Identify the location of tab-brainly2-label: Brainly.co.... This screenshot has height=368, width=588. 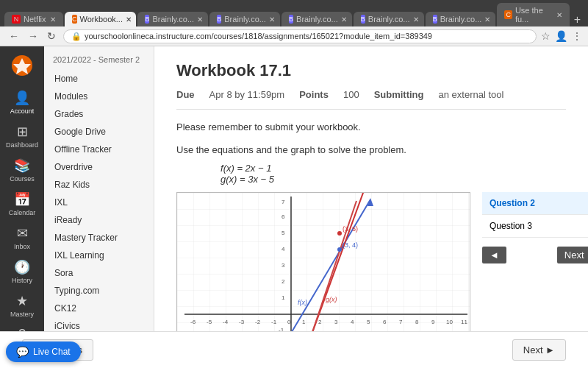
(245, 19).